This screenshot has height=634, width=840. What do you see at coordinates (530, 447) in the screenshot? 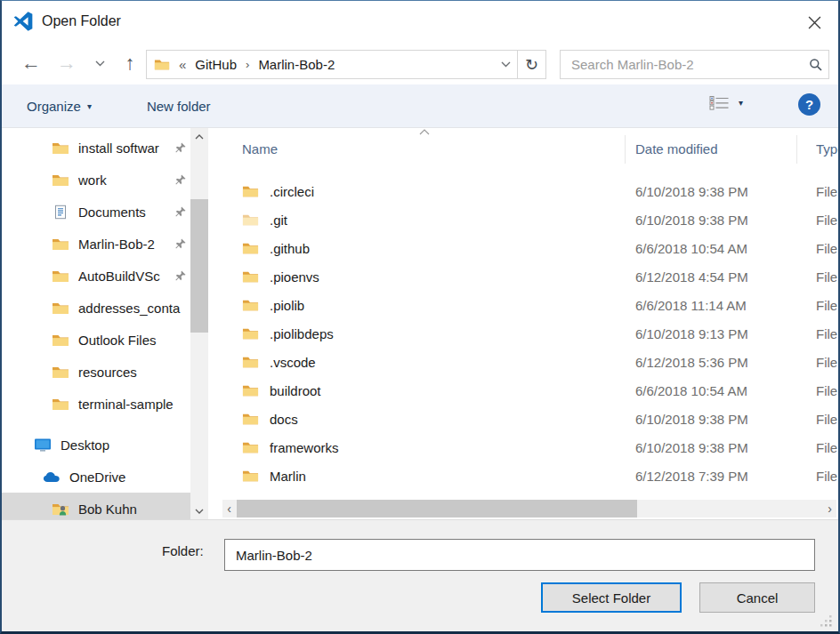
I see `file-row-frameworks: frameworks 6/10/2018 9:38 PM File` at bounding box center [530, 447].